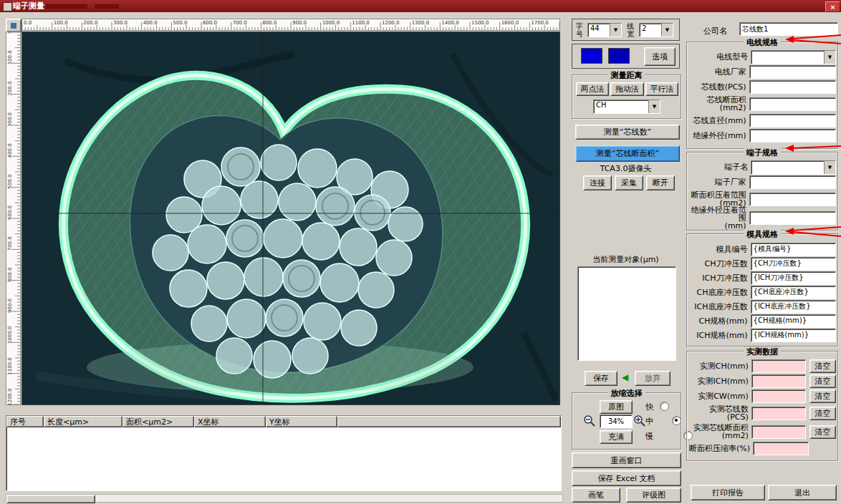  Describe the element at coordinates (284, 453) in the screenshot. I see `measurement-table: 序号 长度<μm> 面积<μm2> X坐标 Y坐标` at that location.